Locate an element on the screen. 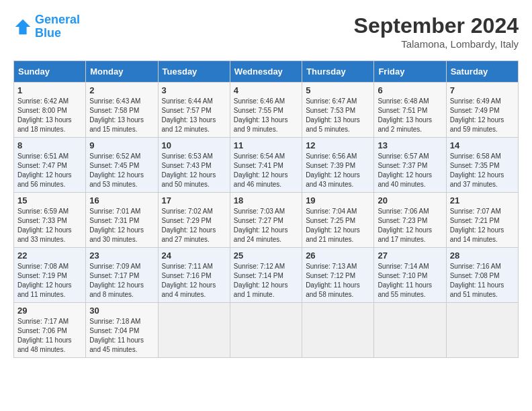  day-number: 11 is located at coordinates (266, 145).